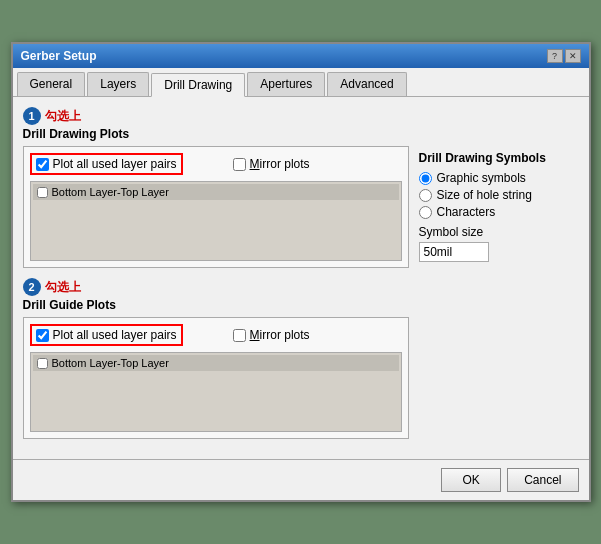 This screenshot has width=601, height=544. Describe the element at coordinates (216, 192) in the screenshot. I see `layer-item-1: Bottom Layer-Top Layer` at that location.